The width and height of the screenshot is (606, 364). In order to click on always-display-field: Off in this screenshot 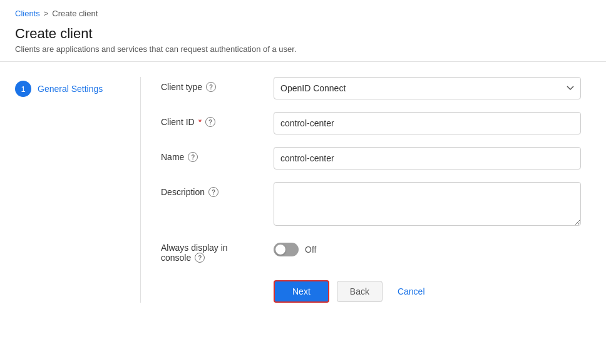, I will do `click(427, 248)`.